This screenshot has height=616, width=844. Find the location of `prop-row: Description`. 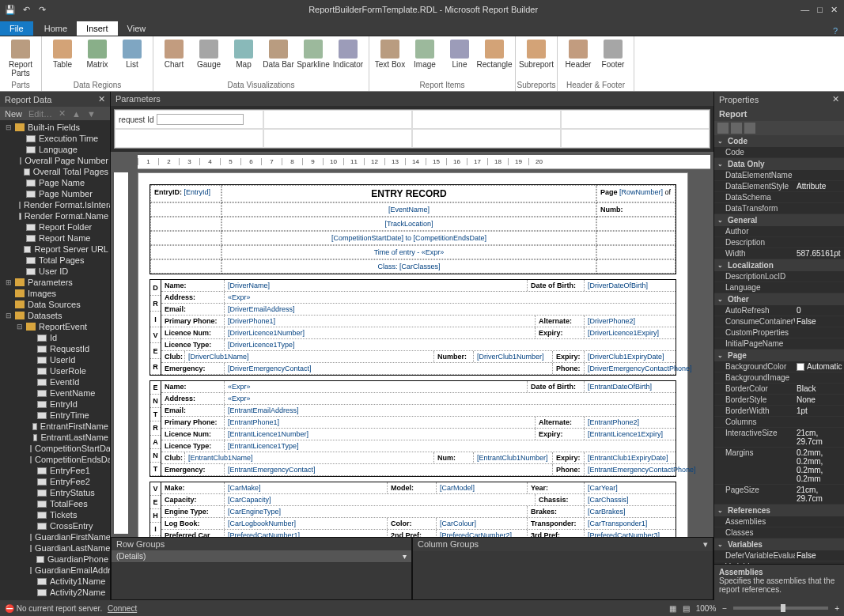

prop-row: Description is located at coordinates (779, 243).